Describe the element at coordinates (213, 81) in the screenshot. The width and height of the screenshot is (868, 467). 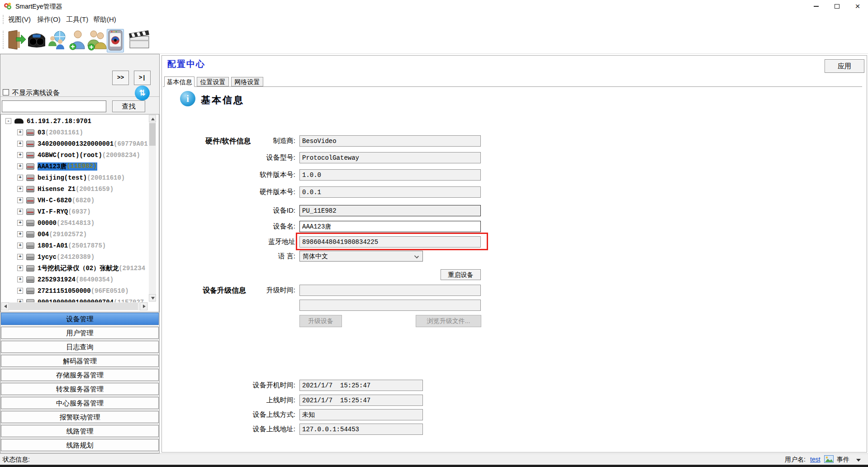
I see `tab-location-settings: 位置设置` at that location.